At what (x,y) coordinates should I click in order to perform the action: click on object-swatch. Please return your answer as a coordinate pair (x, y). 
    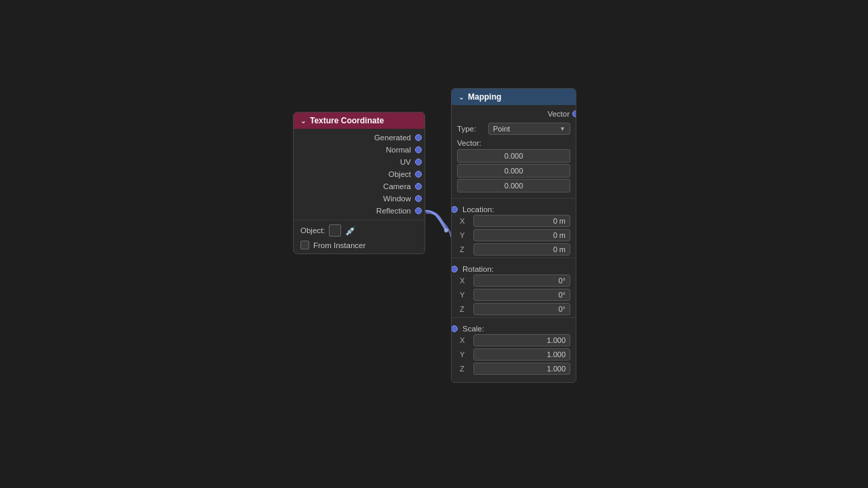
    Looking at the image, I should click on (335, 230).